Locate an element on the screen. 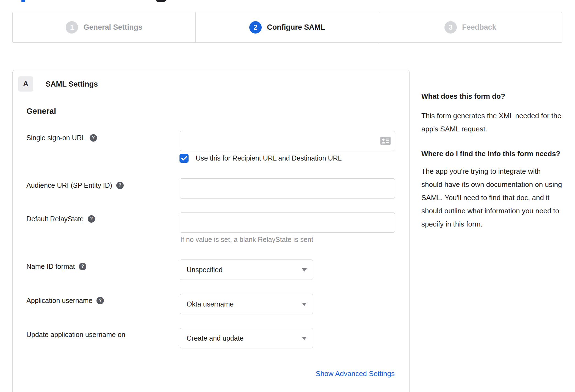 The width and height of the screenshot is (575, 392). sso-url-input is located at coordinates (288, 141).